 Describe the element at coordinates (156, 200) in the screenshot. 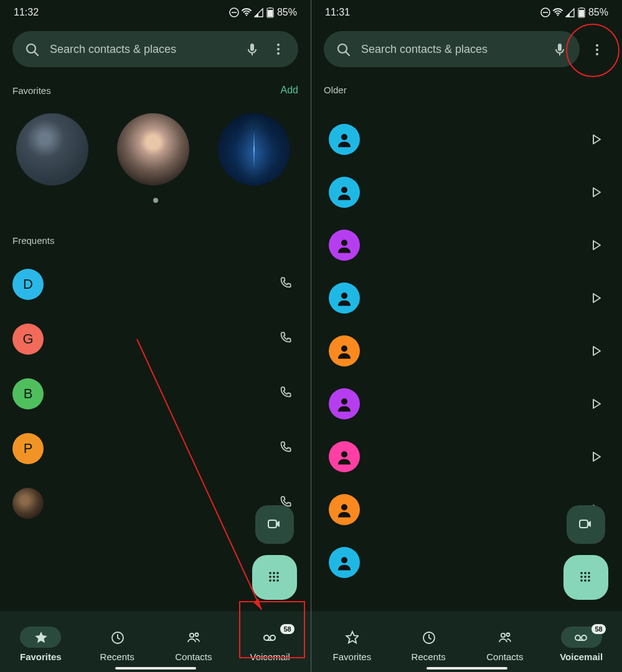

I see `pager-dot` at that location.